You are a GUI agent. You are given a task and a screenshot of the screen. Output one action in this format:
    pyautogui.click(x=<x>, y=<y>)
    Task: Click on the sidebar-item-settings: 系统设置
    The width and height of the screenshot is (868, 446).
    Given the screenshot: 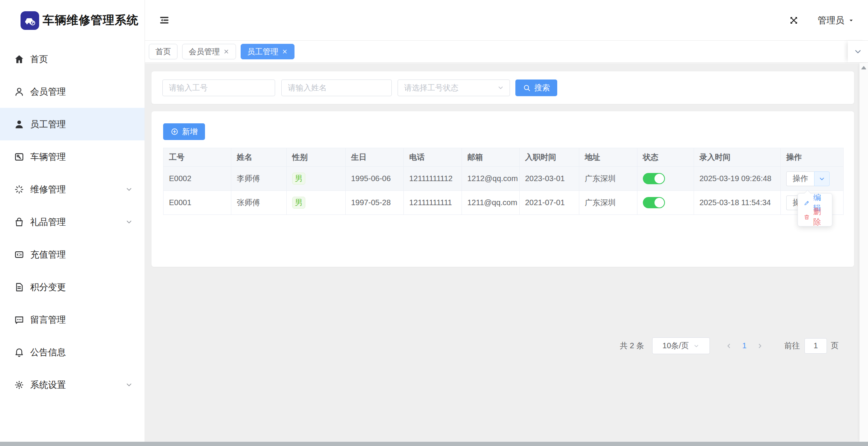 What is the action you would take?
    pyautogui.click(x=72, y=385)
    